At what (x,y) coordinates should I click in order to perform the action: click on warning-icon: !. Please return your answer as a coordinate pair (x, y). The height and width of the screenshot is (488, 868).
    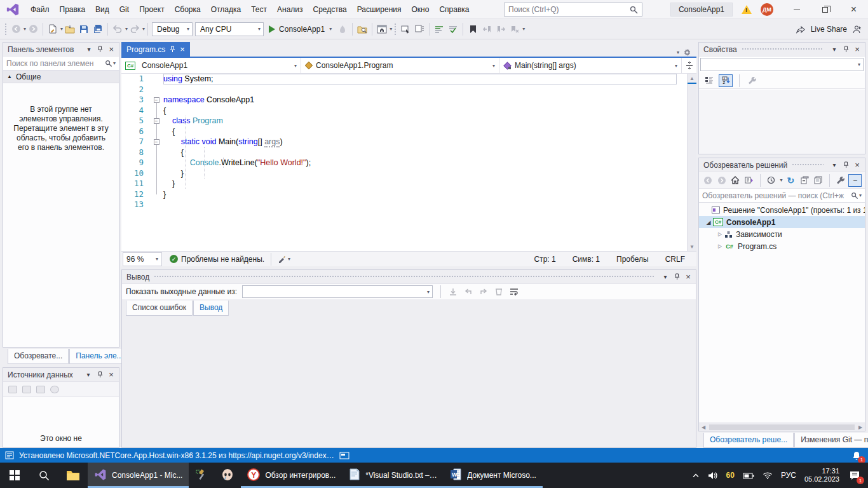
    Looking at the image, I should click on (747, 10).